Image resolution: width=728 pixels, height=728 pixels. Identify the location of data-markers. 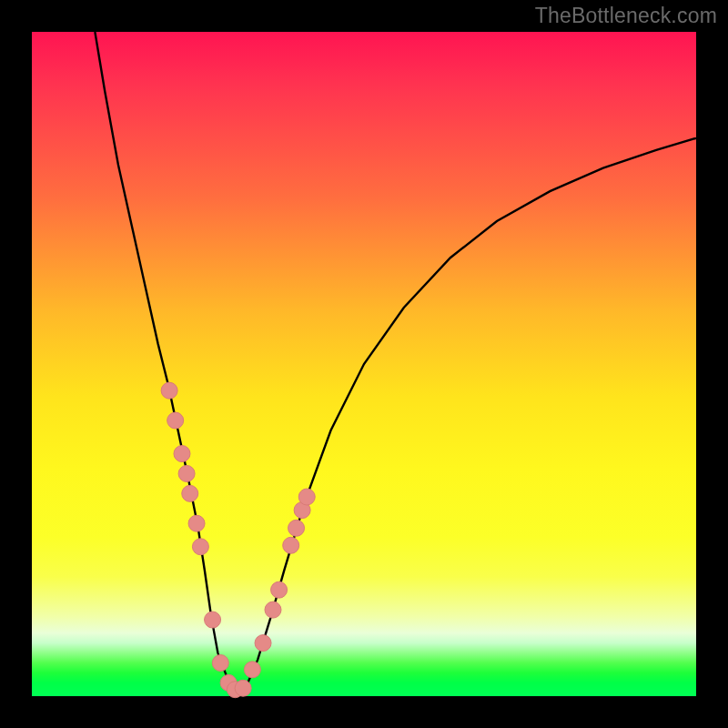
(238, 541).